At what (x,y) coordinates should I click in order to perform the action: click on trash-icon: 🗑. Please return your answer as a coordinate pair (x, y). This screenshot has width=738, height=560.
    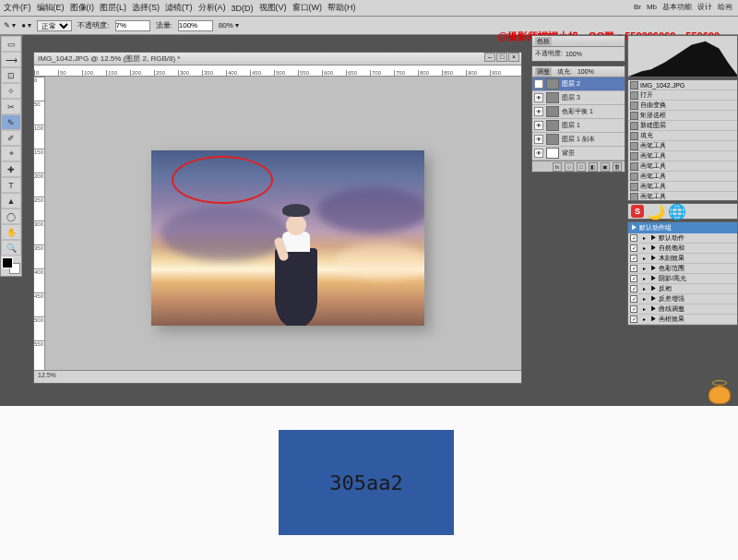
    Looking at the image, I should click on (617, 167).